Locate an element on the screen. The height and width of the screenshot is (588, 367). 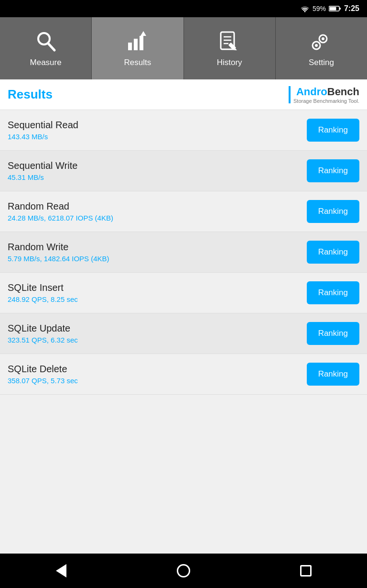
history-icon is located at coordinates (229, 42).